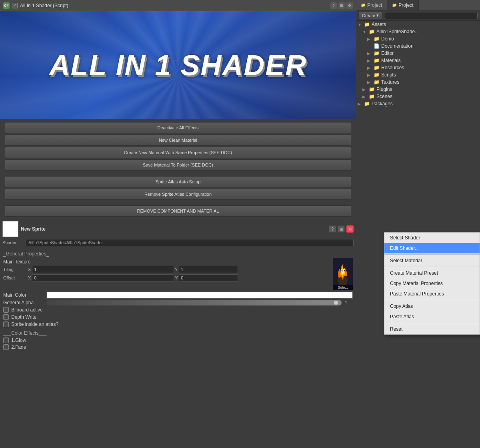 The width and height of the screenshot is (480, 448). Describe the element at coordinates (6, 6) in the screenshot. I see `csharp-icon: C#` at that location.